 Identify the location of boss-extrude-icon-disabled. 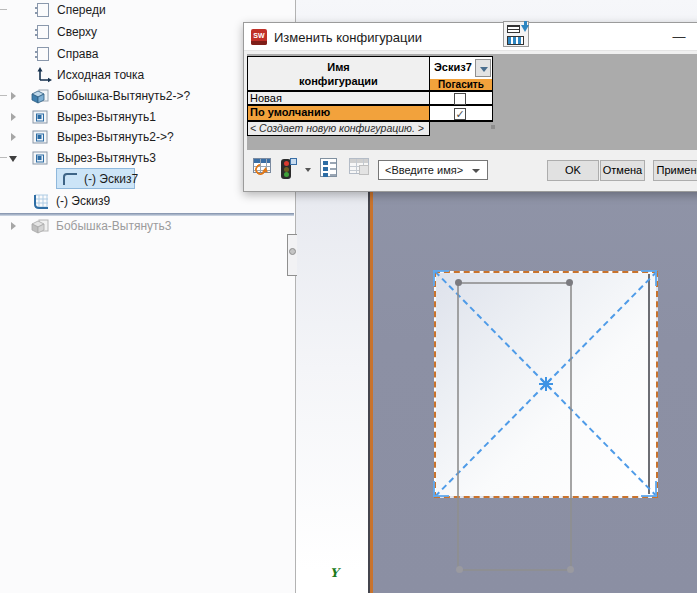
(40, 226).